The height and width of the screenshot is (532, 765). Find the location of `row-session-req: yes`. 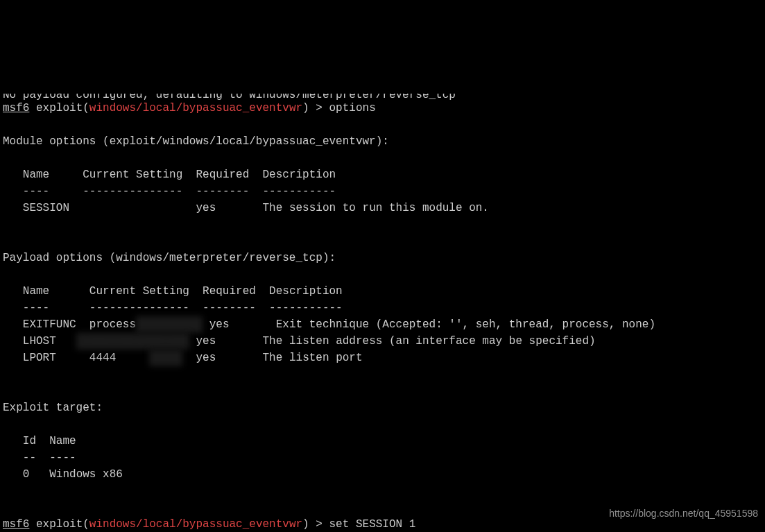

row-session-req: yes is located at coordinates (205, 208).